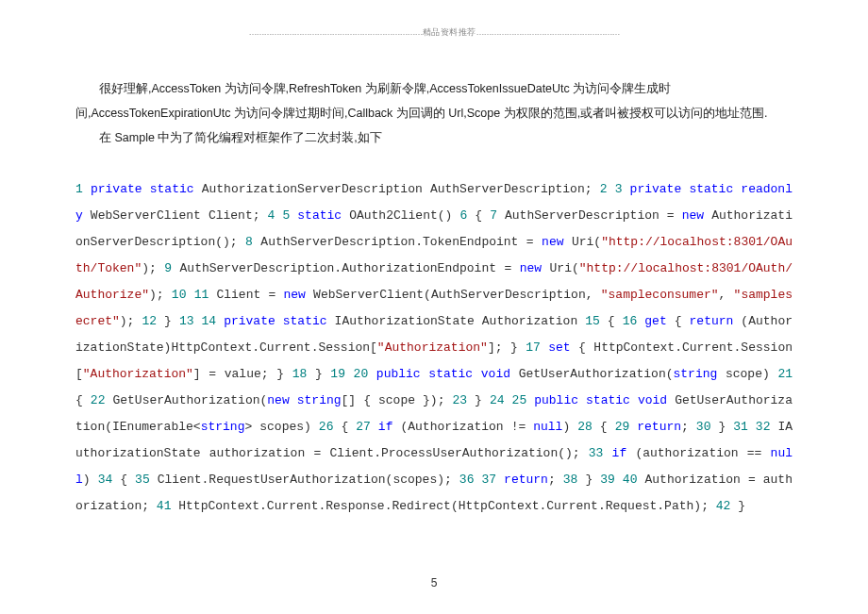 The height and width of the screenshot is (614, 868). Describe the element at coordinates (106, 479) in the screenshot. I see `line-num: 34` at that location.